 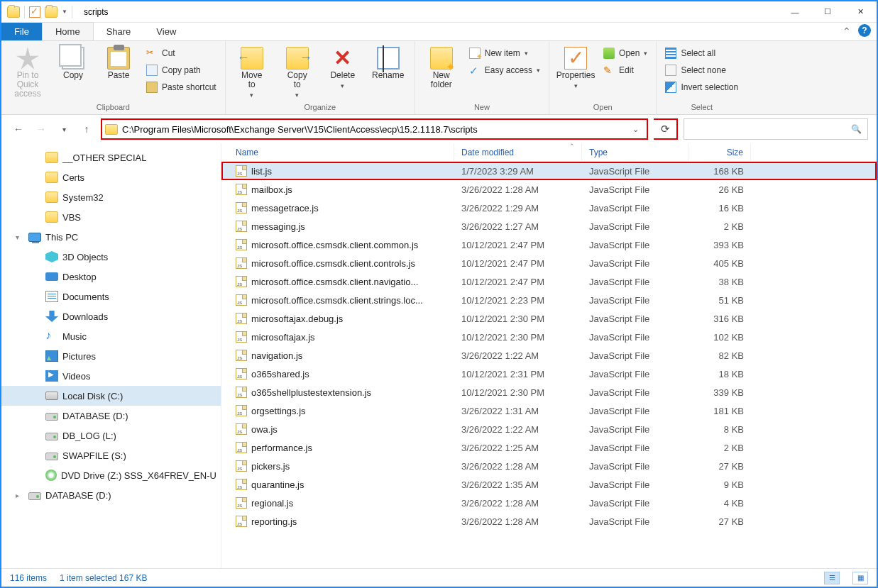 What do you see at coordinates (832, 578) in the screenshot?
I see `details-view-button: ☰` at bounding box center [832, 578].